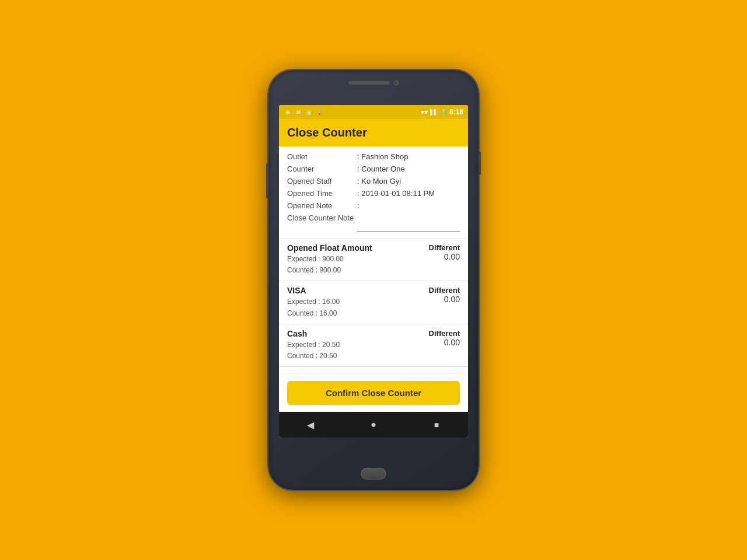 The height and width of the screenshot is (560, 747). I want to click on outlet-row: Outlet : Fashion Shop, so click(374, 156).